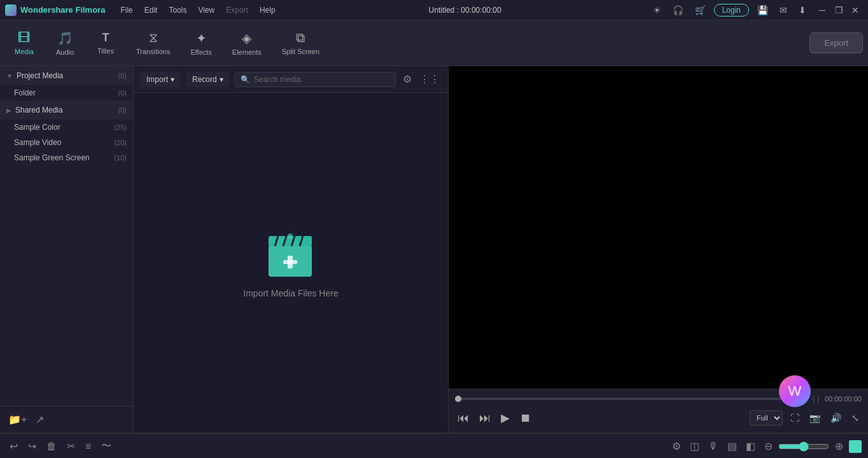 The image size is (868, 458). Describe the element at coordinates (732, 447) in the screenshot. I see `captions-icon: ▤` at that location.